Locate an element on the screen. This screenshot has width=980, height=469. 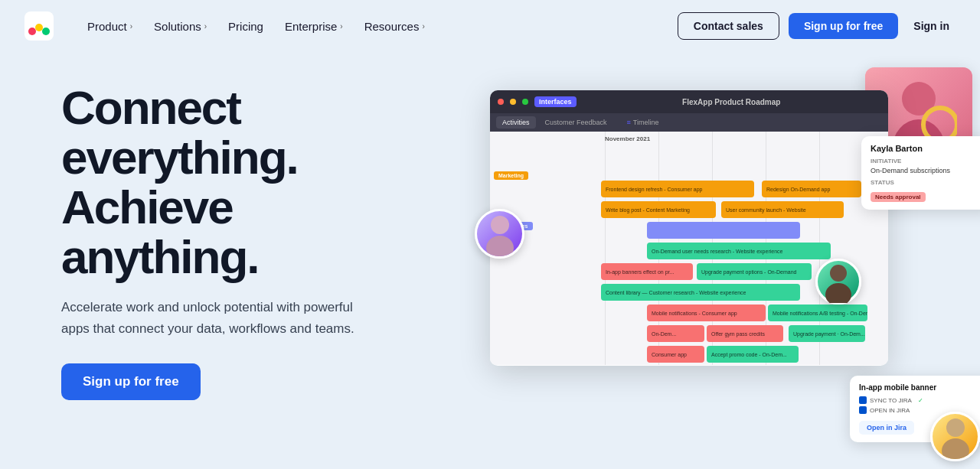
timeline-row: Write blog post - Content Marketing is located at coordinates (658, 210).